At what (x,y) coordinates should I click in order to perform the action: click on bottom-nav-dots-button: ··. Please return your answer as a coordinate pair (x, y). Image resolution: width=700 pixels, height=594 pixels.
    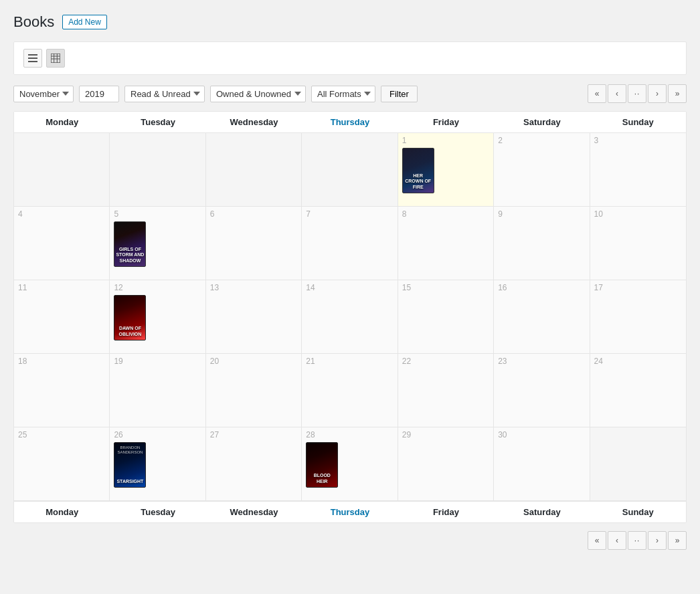
    Looking at the image, I should click on (637, 540).